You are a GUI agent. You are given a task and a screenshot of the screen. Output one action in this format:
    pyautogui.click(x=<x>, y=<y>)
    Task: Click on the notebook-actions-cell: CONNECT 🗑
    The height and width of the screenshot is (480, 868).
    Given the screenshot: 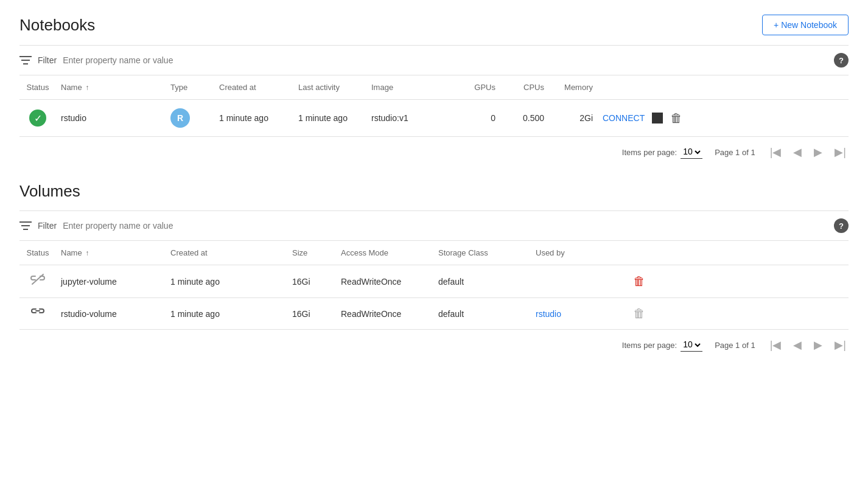 What is the action you would take?
    pyautogui.click(x=723, y=118)
    